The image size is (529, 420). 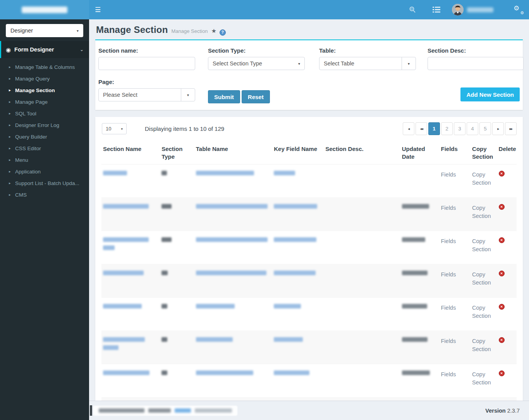 I want to click on section-name-input, so click(x=147, y=63).